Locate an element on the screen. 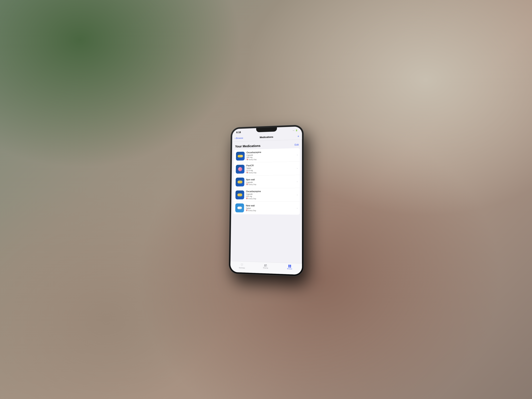 The height and width of the screenshot is (399, 532). signal-icon: ··· is located at coordinates (293, 130).